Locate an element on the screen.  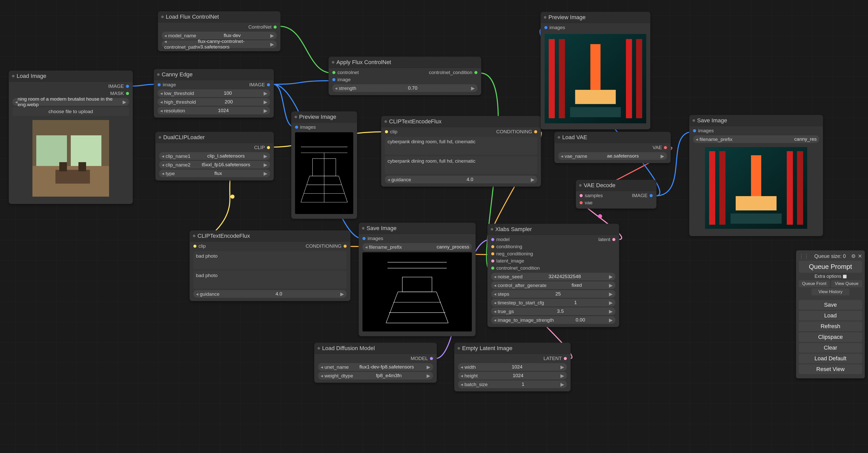
node-canny-edge: Canny Edge imageIMAGE low_threshold100▶ … is located at coordinates (214, 94).